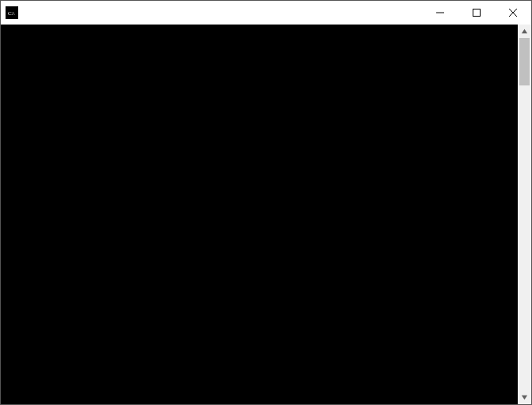 Image resolution: width=532 pixels, height=405 pixels. What do you see at coordinates (524, 214) in the screenshot?
I see `vertical-scrollbar` at bounding box center [524, 214].